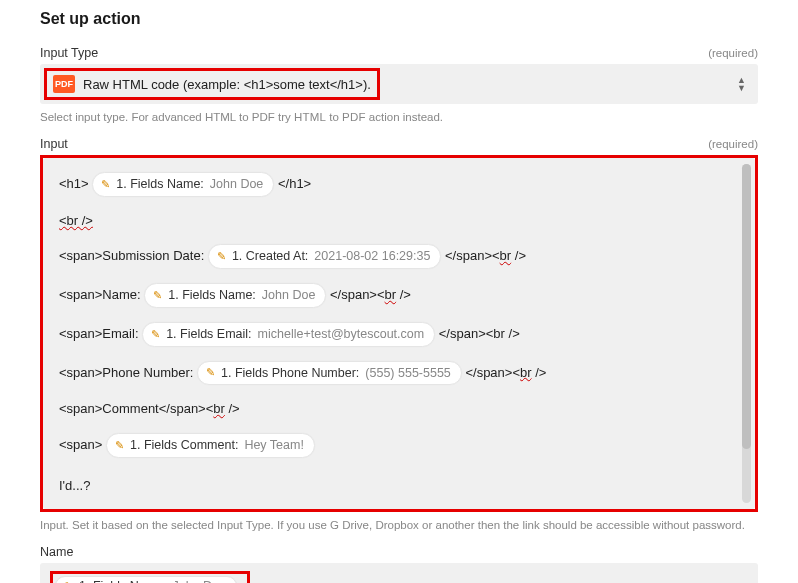 This screenshot has height=583, width=798. What do you see at coordinates (56, 552) in the screenshot?
I see `name-label: Name` at bounding box center [56, 552].